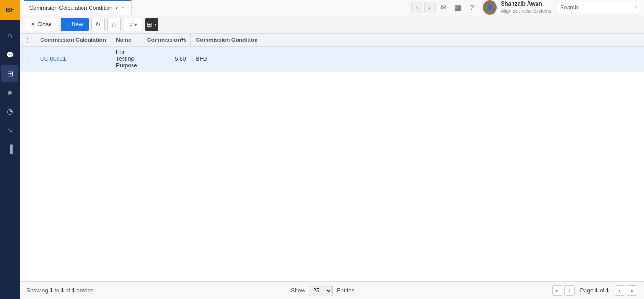 Image resolution: width=644 pixels, height=299 pixels. Describe the element at coordinates (570, 291) in the screenshot. I see `page-prev-btn: ‹` at that location.